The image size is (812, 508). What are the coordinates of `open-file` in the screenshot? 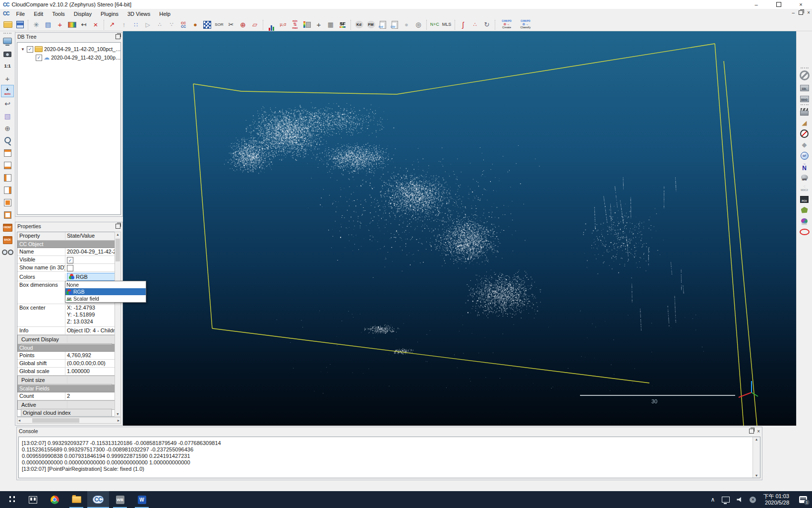 It's located at (8, 25).